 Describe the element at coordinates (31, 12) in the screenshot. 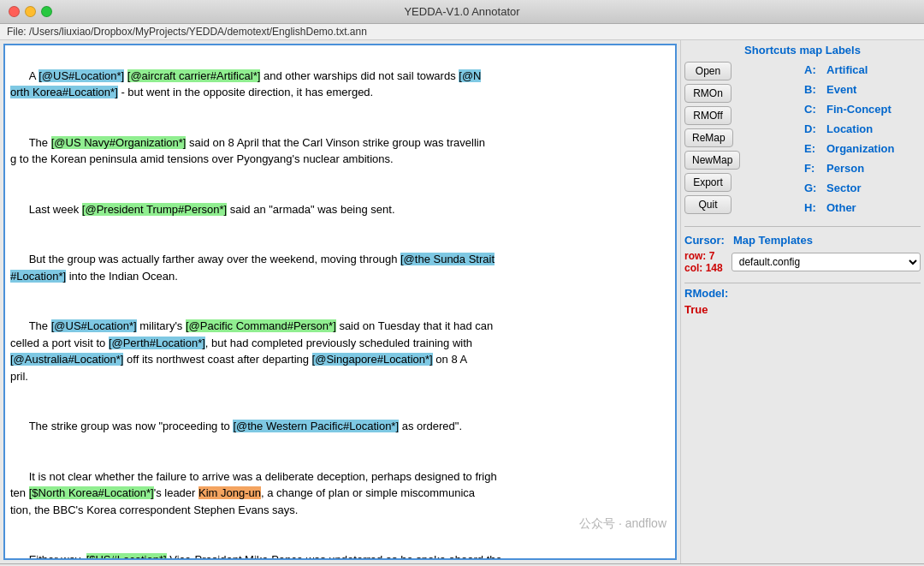

I see `minimize-button` at that location.